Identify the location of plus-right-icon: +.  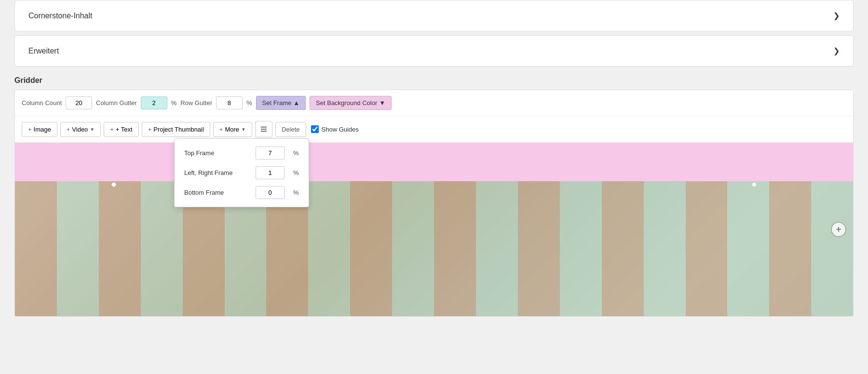
(839, 229).